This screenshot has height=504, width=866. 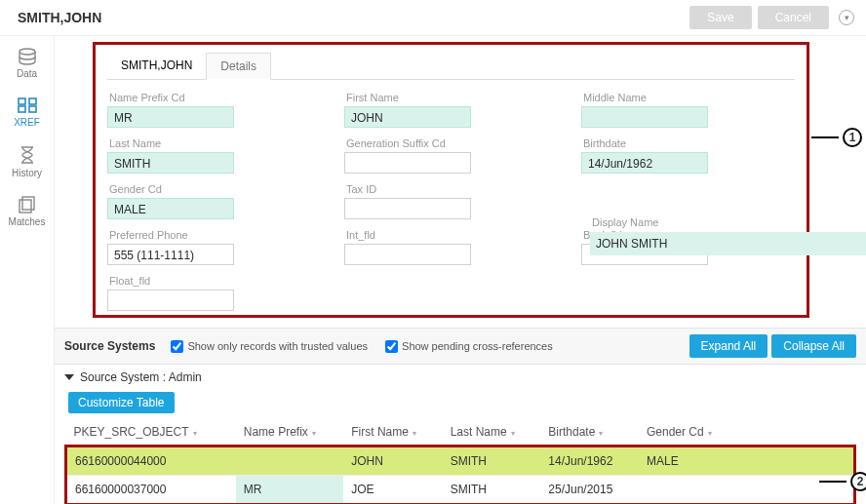 What do you see at coordinates (215, 97) in the screenshot?
I see `label-name-prefix-cd: Name Prefix Cd` at bounding box center [215, 97].